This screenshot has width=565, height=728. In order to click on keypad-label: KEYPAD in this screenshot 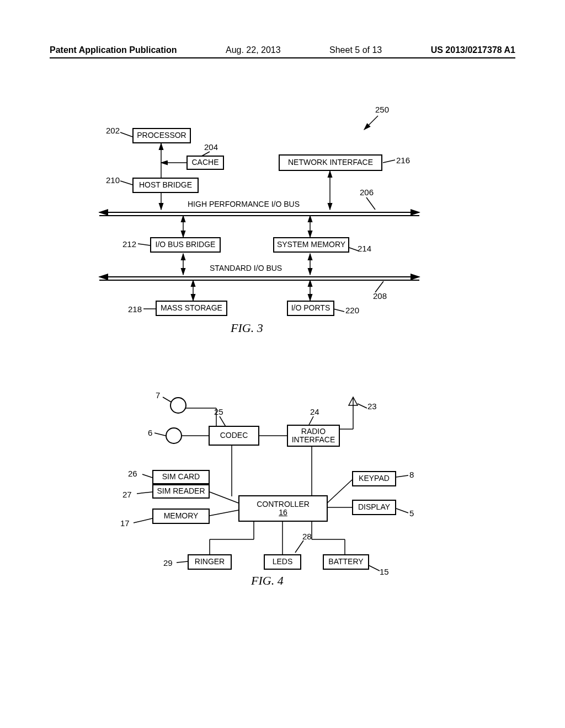, I will do `click(374, 479)`.